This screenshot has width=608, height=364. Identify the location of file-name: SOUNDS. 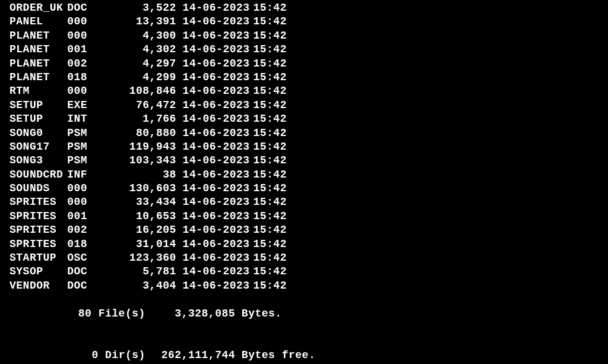
(38, 189).